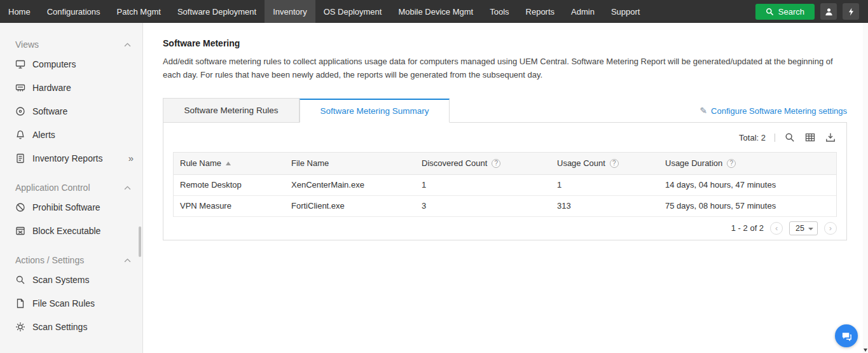 The width and height of the screenshot is (868, 353). I want to click on double-chevron-right-icon: », so click(131, 158).